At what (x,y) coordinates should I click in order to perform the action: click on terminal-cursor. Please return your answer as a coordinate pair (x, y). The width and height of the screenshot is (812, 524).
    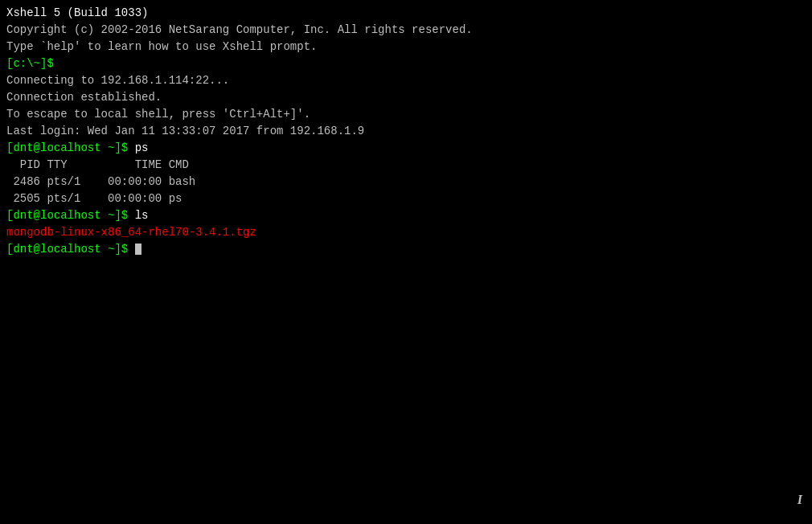
    Looking at the image, I should click on (138, 249).